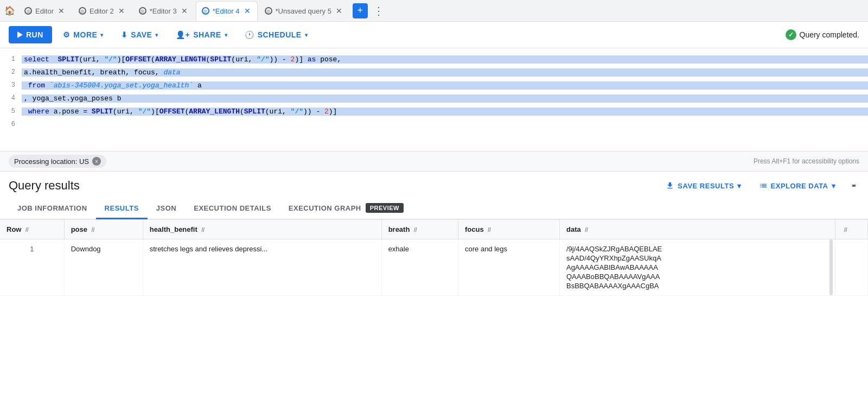 This screenshot has width=868, height=418. Describe the element at coordinates (360, 11) in the screenshot. I see `new-tab-button: +` at that location.